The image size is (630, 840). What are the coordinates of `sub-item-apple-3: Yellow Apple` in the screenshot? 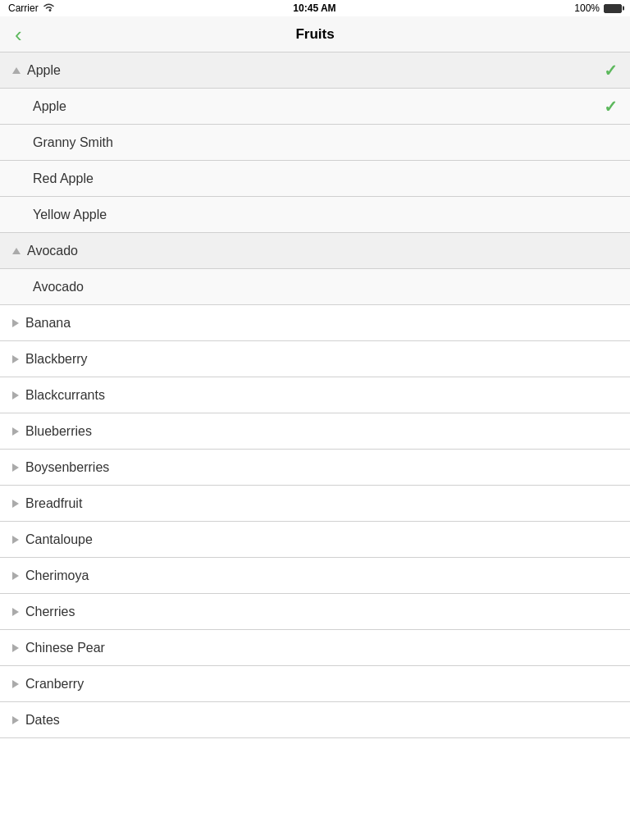 It's located at (315, 215).